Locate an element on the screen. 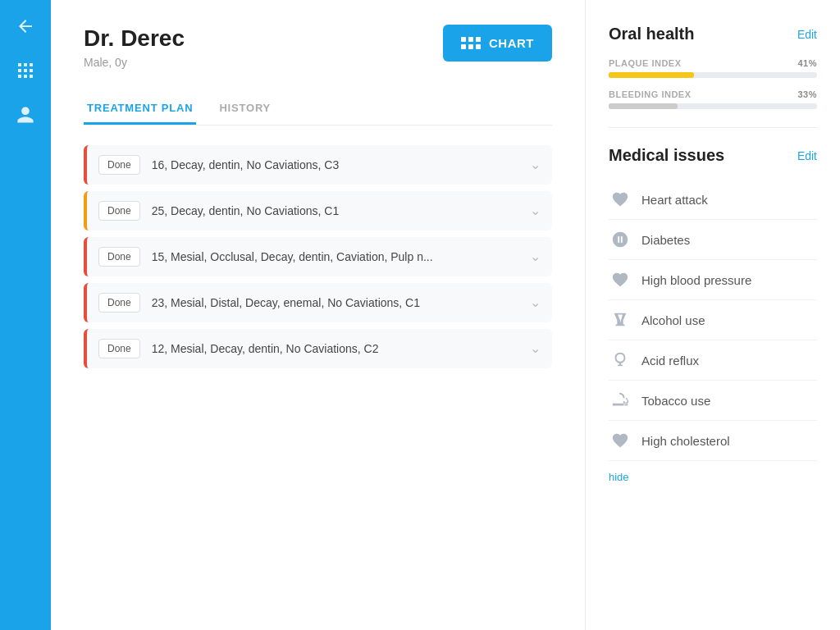  issue-label: High blood pressure is located at coordinates (696, 281).